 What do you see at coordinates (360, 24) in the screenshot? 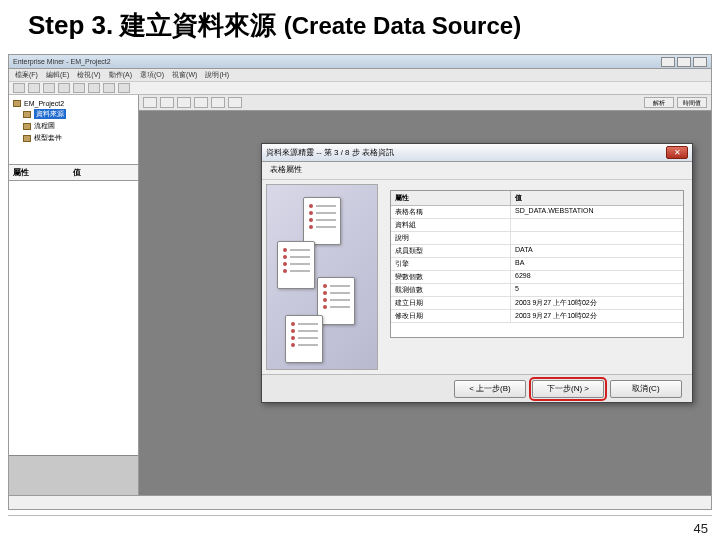
I see `slide-title: Step 3. 建立資料來源 (Create Data Source)` at bounding box center [360, 24].